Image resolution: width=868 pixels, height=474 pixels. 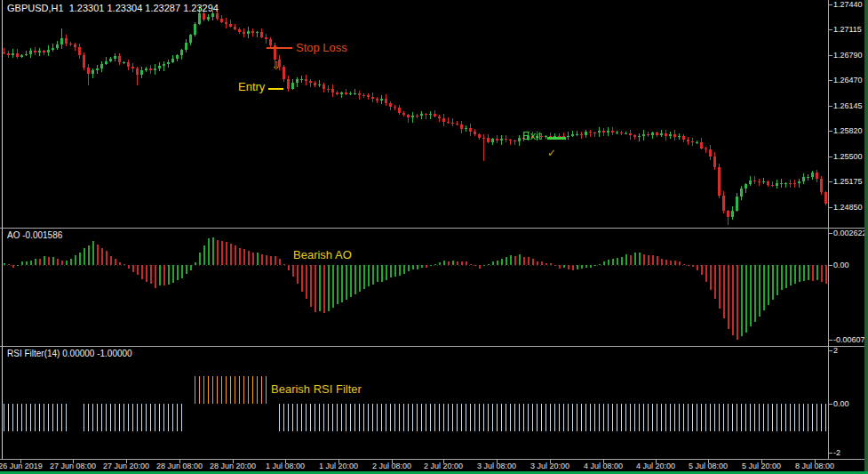 I want to click on price-axis-label: 1.25820, so click(x=848, y=131).